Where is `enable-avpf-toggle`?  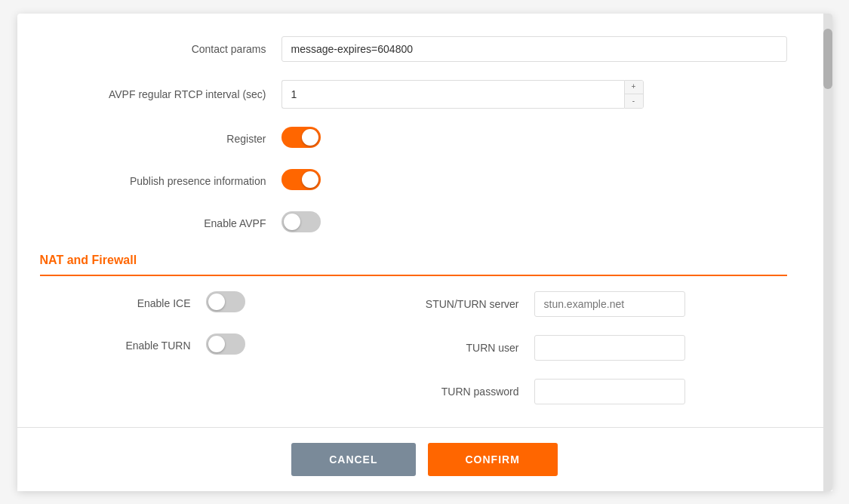 enable-avpf-toggle is located at coordinates (301, 222).